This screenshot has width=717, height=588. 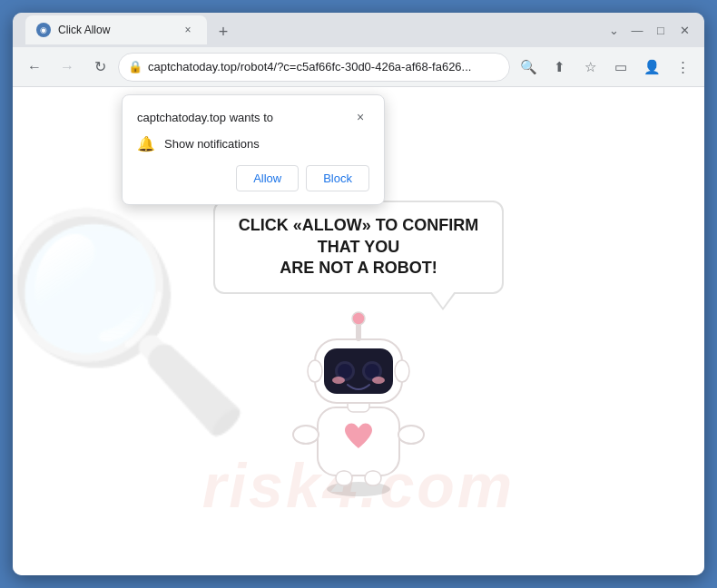 I want to click on address-bar: 🔒 captchatoday.top/robot4/?c=c5af66fc-30…, so click(x=314, y=67).